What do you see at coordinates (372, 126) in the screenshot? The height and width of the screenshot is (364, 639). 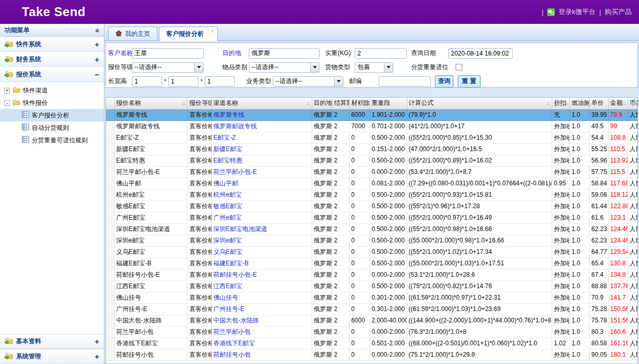 I see `quote-row: 俄罗斯邮政专线直客价格俄罗斯邮政专线俄罗斯270000.701-2.000(41…` at bounding box center [372, 126].